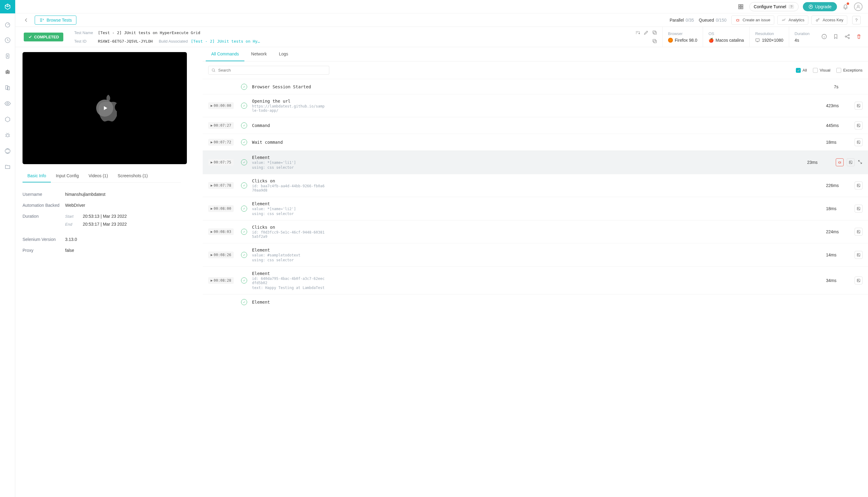 The image size is (868, 497). What do you see at coordinates (859, 37) in the screenshot?
I see `delete-icon` at bounding box center [859, 37].